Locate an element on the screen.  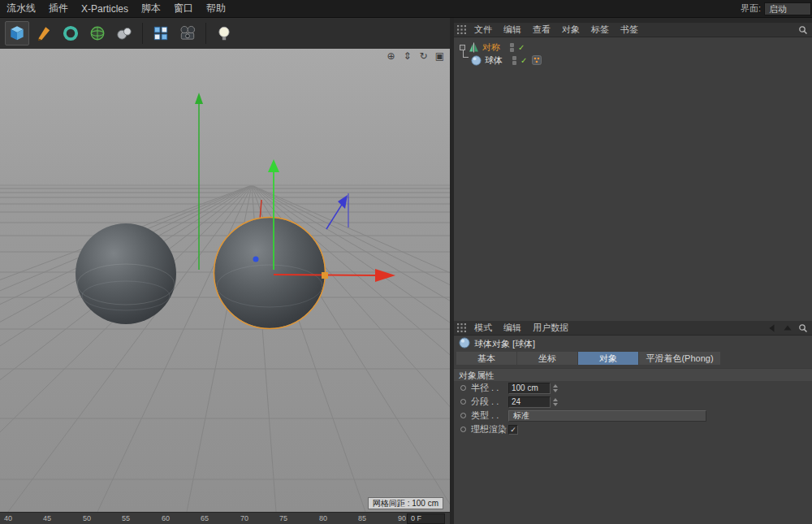
camera-icon is located at coordinates (188, 33).